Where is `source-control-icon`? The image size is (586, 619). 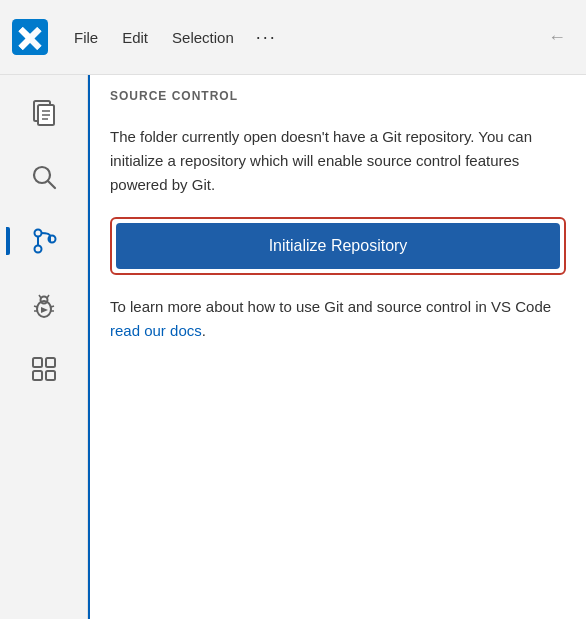
source-control-icon is located at coordinates (44, 241).